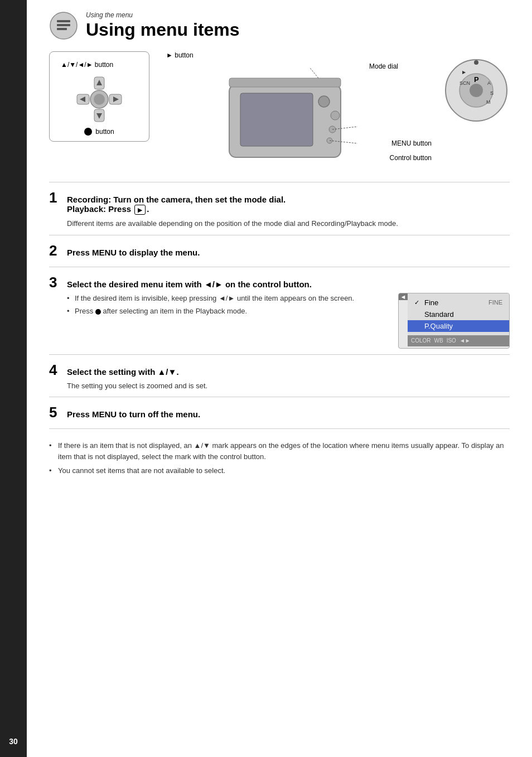 The image size is (532, 757). What do you see at coordinates (163, 26) in the screenshot?
I see `header-text-block: Using the menu Using menu items` at bounding box center [163, 26].